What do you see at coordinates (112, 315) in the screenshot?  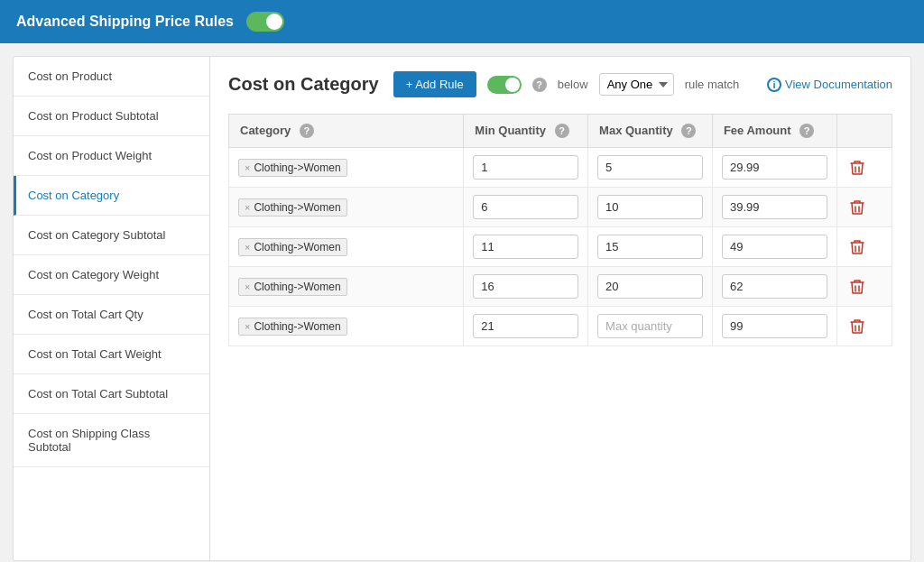 I see `sidebar-item-cost-on-total-cart-qty: Cost on Total Cart Qty` at bounding box center [112, 315].